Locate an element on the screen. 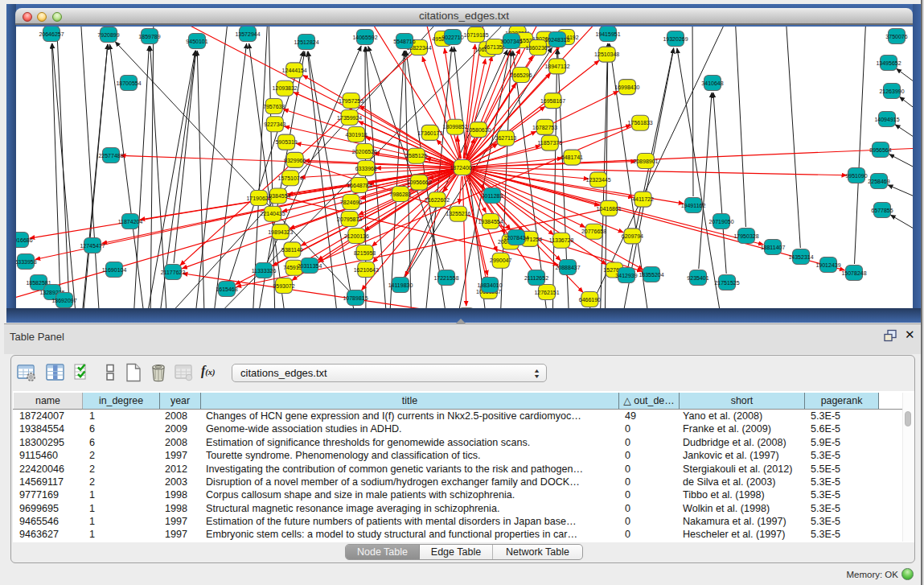 This screenshot has height=585, width=924. graph-node-label: 5905319 is located at coordinates (286, 142).